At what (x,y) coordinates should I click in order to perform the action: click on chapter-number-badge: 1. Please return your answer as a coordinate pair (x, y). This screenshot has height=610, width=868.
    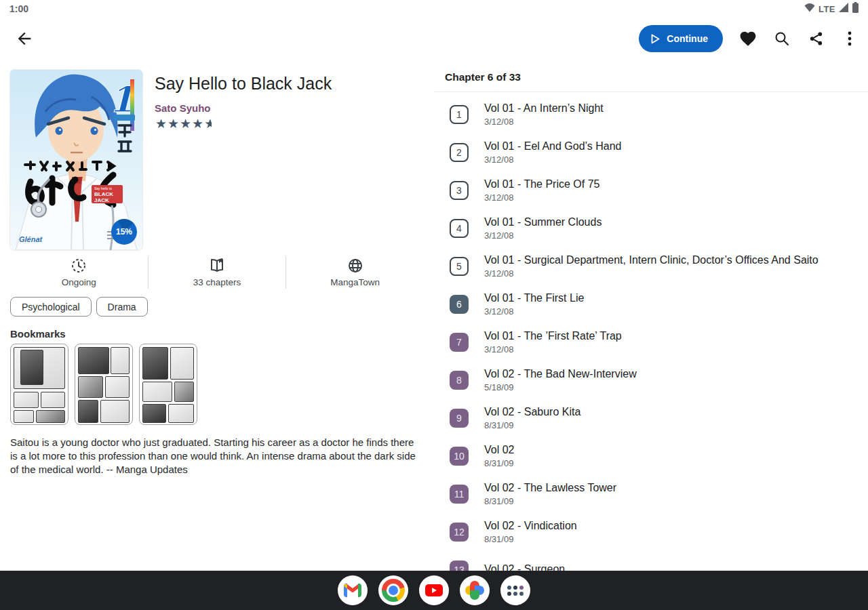
    Looking at the image, I should click on (459, 115).